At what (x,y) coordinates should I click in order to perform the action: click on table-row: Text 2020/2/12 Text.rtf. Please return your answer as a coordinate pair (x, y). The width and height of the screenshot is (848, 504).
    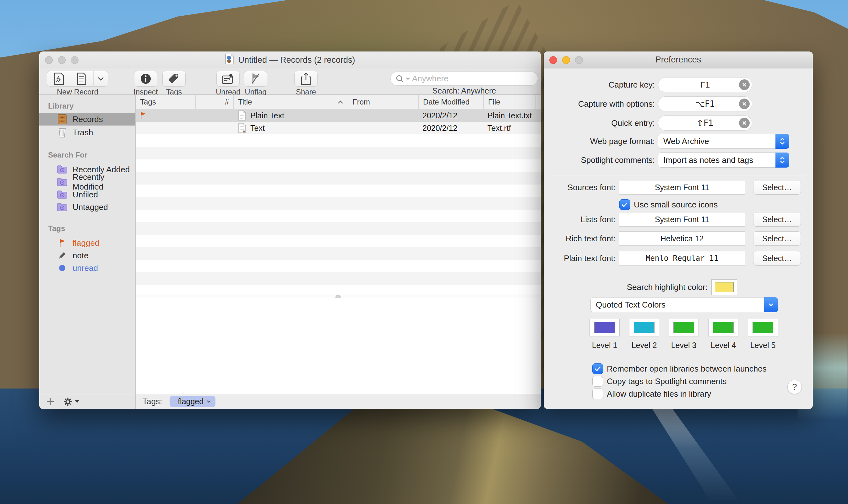
    Looking at the image, I should click on (338, 128).